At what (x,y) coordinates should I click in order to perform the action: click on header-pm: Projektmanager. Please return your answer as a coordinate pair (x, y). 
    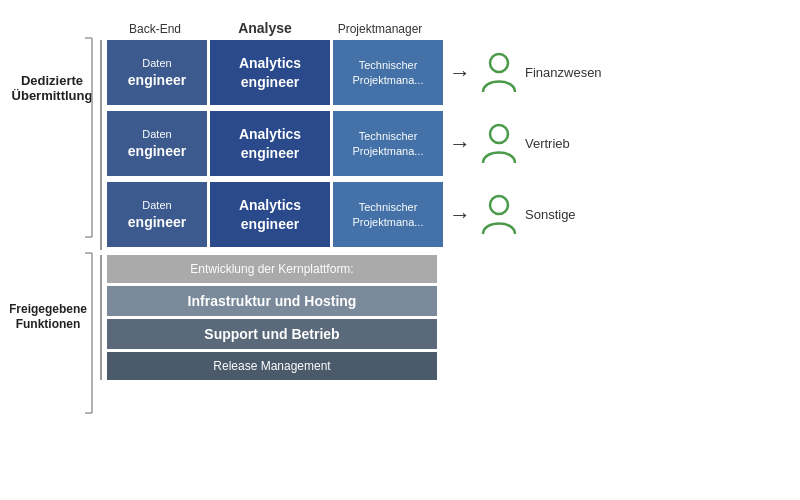
    Looking at the image, I should click on (380, 29).